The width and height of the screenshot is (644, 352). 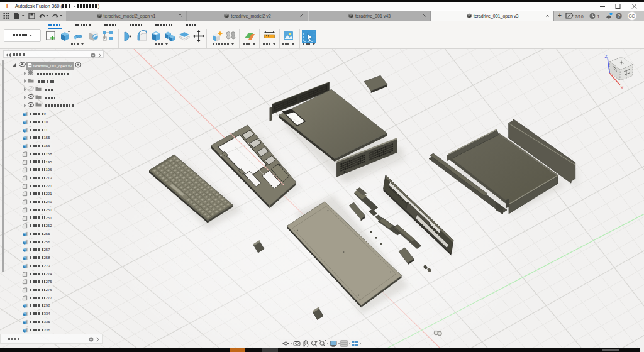 I want to click on svg-text: 1, so click(x=599, y=16).